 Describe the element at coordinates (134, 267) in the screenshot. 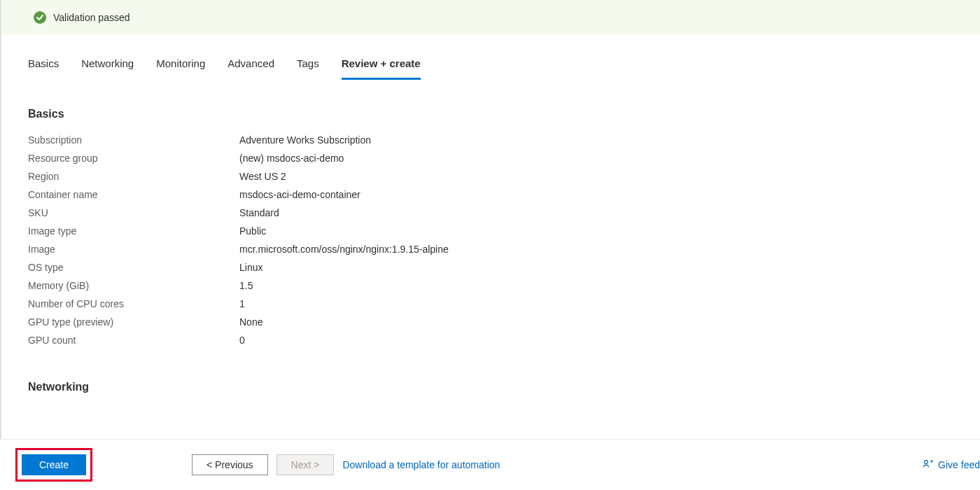

I see `label-os-type: OS type` at that location.